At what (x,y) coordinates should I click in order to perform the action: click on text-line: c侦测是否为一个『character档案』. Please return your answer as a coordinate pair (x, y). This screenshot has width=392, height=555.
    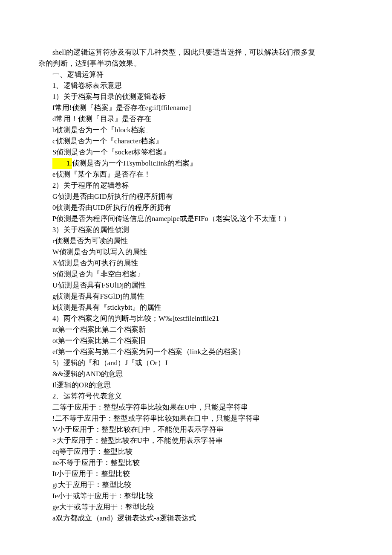
    Looking at the image, I should click on (196, 141).